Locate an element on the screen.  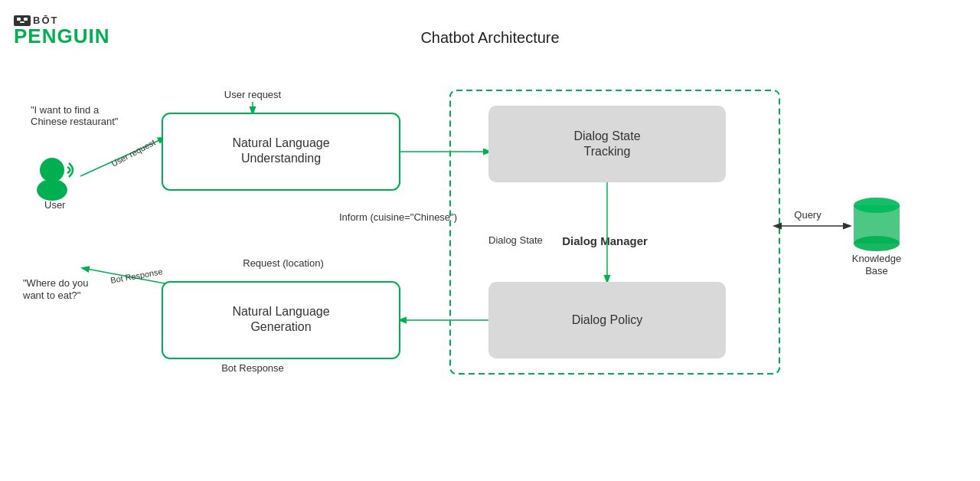
svg-text: Chinese restaurant" is located at coordinates (75, 121).